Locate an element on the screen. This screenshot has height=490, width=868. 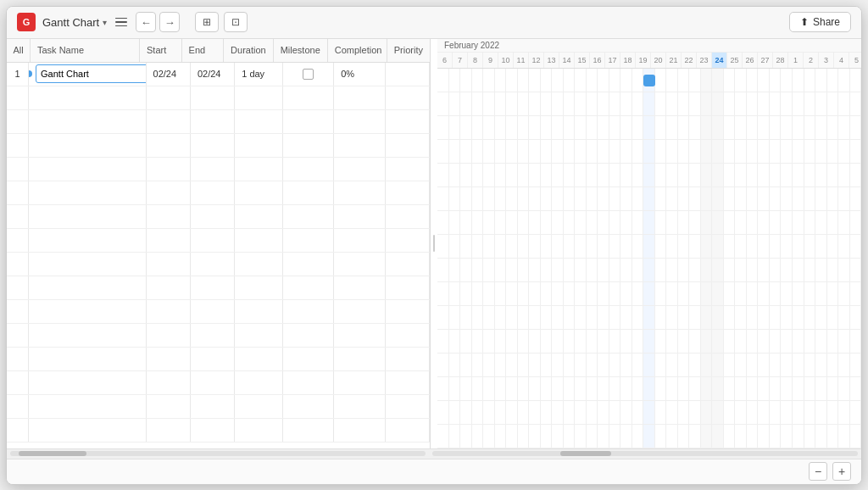
milestone-checkbox is located at coordinates (309, 75).